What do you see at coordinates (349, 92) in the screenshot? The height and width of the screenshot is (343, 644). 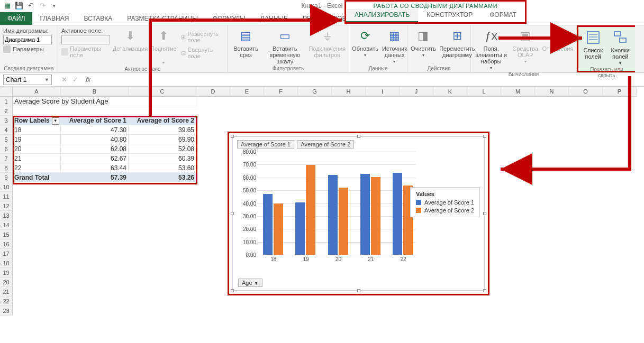 I see `column-header: H` at bounding box center [349, 92].